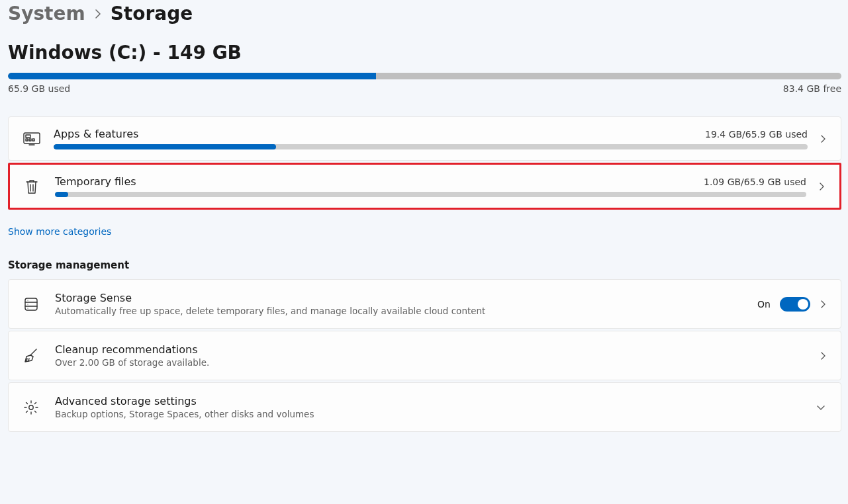  What do you see at coordinates (425, 407) in the screenshot?
I see `mgmt-advanced-storage-settings: Advanced storage settingsBackup options,…` at bounding box center [425, 407].